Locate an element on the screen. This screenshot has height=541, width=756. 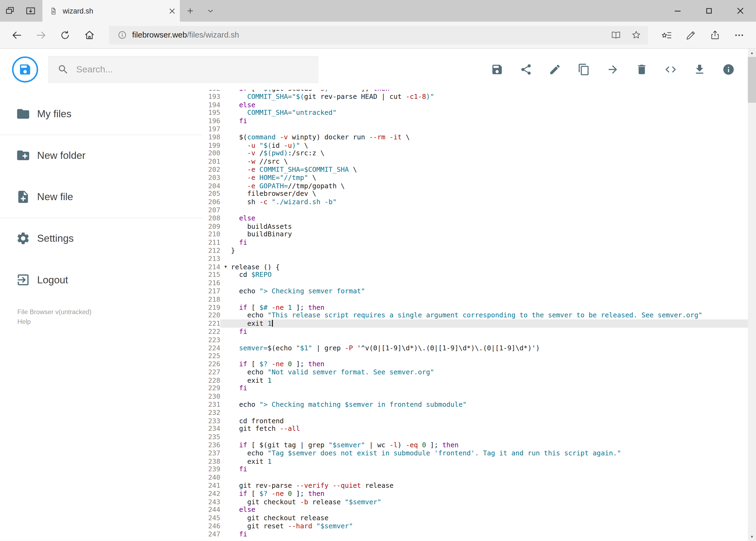
code-line: 204 -e GOPATH=//tmp/gopath \ is located at coordinates (479, 186).